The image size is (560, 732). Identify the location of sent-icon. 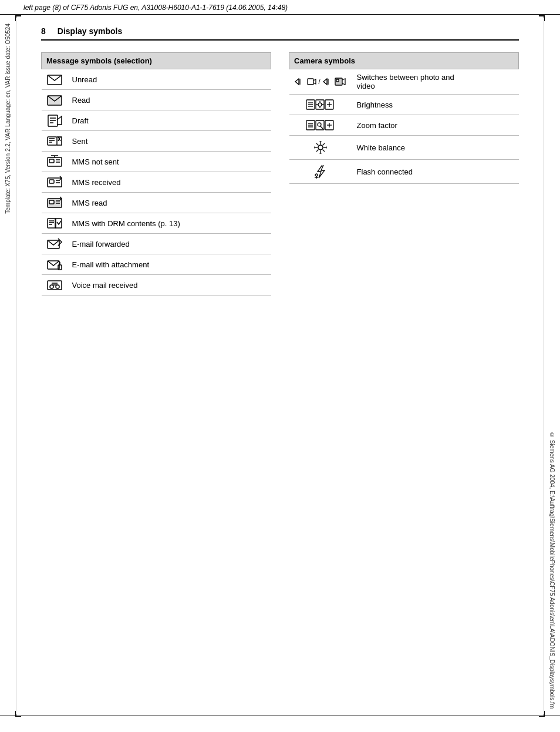
(55, 141).